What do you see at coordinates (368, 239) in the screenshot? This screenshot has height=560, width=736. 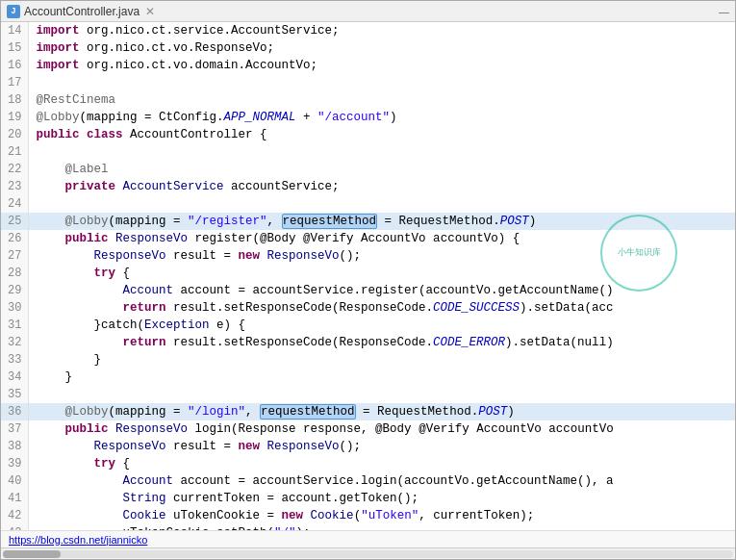 I see `table-row: 26 public ResponseVo register(@Body @Ver…` at bounding box center [368, 239].